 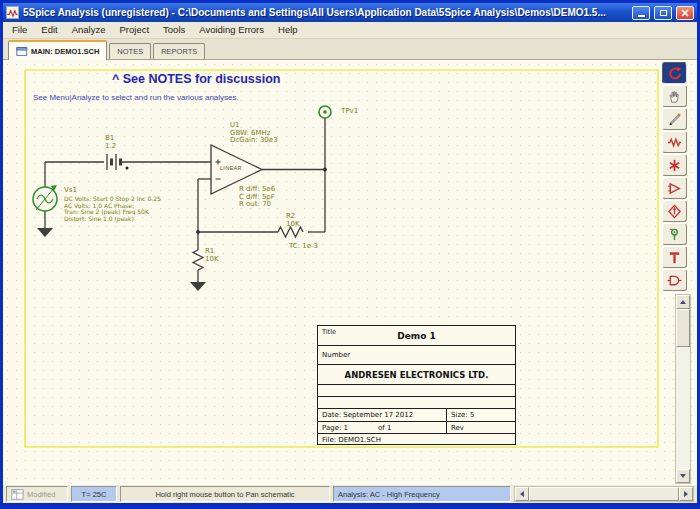 I want to click on size-value: Size: 5, so click(x=480, y=415).